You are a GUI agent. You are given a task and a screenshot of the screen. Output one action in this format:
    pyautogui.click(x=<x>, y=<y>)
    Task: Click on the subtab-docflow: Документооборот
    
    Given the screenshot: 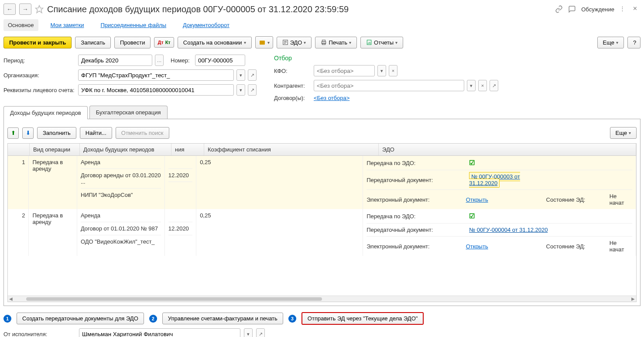 What is the action you would take?
    pyautogui.click(x=206, y=25)
    